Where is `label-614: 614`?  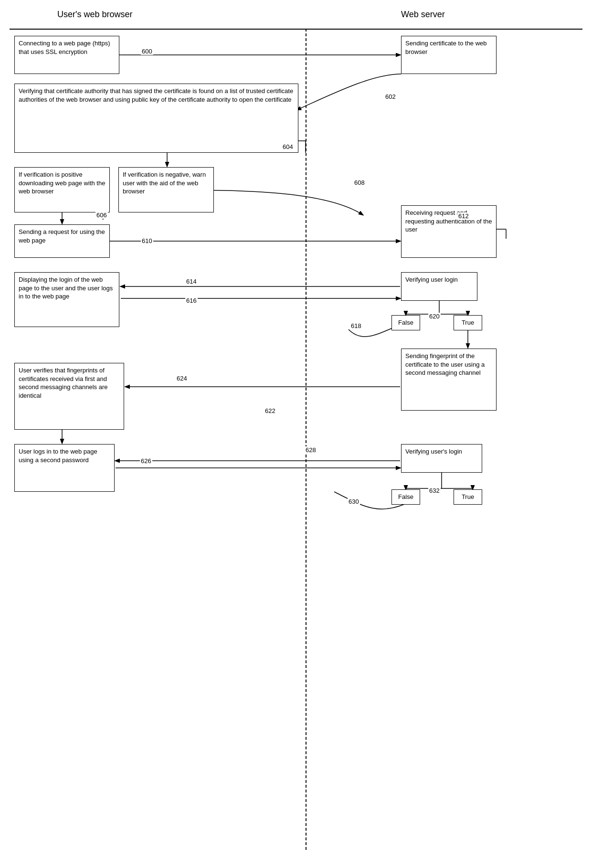 label-614: 614 is located at coordinates (191, 282).